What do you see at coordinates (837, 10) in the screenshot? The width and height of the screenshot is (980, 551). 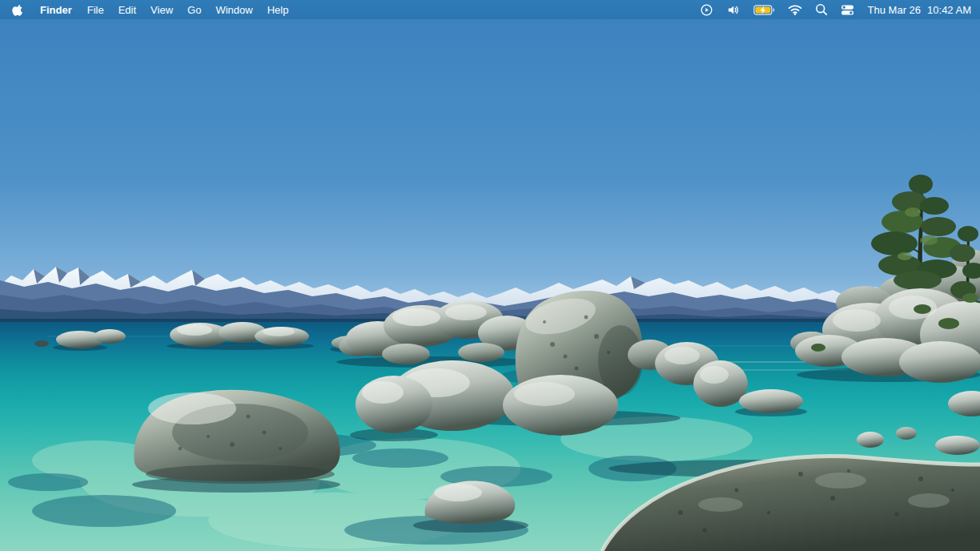 I see `menu-bar-status-area: Thu Mar 26 10:42 AM` at bounding box center [837, 10].